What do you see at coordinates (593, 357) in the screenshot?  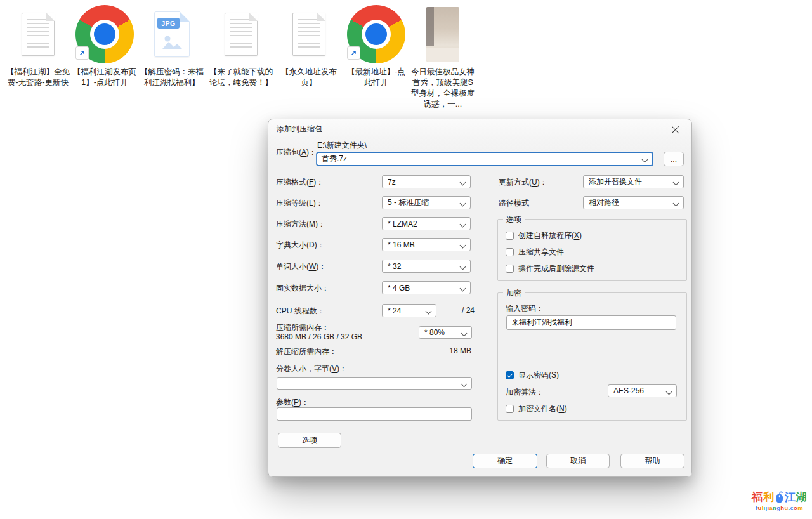 I see `encryption-group: 加密 输入密码： 来福利江湖找福利 显示密码(S) 加密算法： AES-256 …` at bounding box center [593, 357].